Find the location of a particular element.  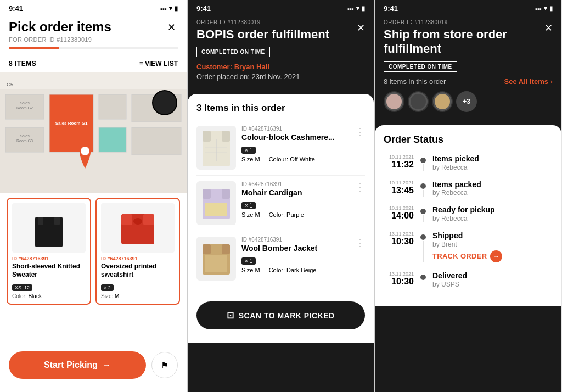

customer-name: Bryan Hall is located at coordinates (252, 67).